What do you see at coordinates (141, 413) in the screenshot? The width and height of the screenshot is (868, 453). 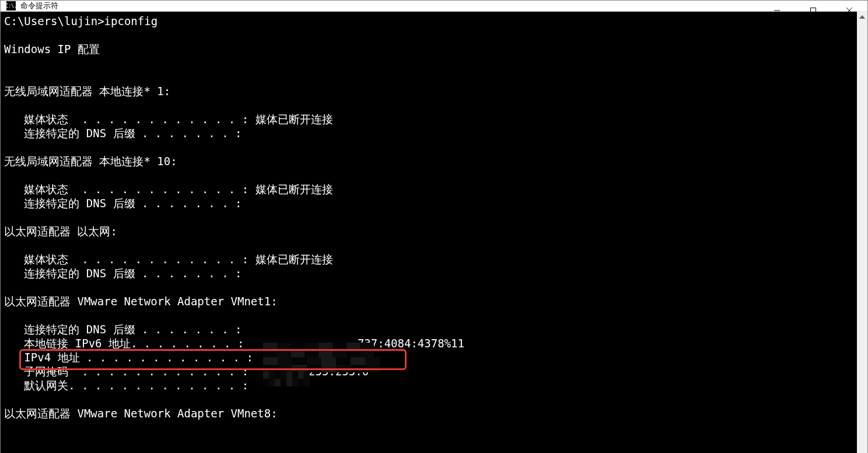 I see `section-title: 以太网适配器 VMware Network Adapter VMnet8:` at bounding box center [141, 413].